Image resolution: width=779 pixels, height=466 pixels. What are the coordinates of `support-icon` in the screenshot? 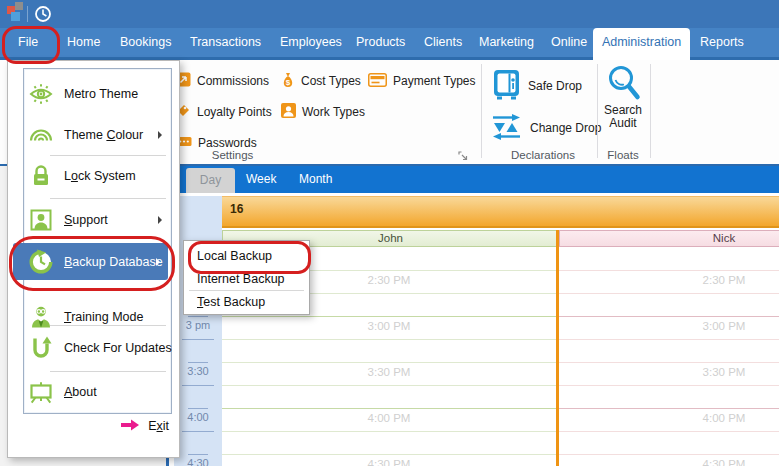 It's located at (41, 220).